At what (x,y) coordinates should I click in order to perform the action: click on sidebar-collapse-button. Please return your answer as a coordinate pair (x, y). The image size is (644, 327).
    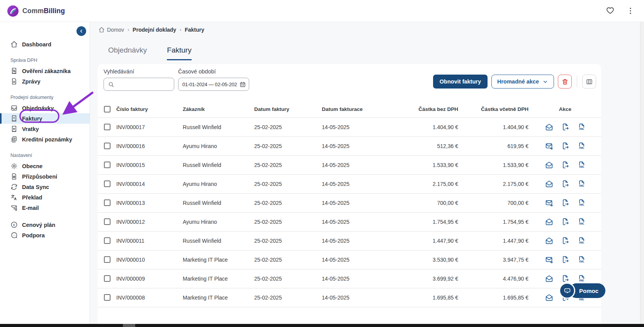
    Looking at the image, I should click on (81, 31).